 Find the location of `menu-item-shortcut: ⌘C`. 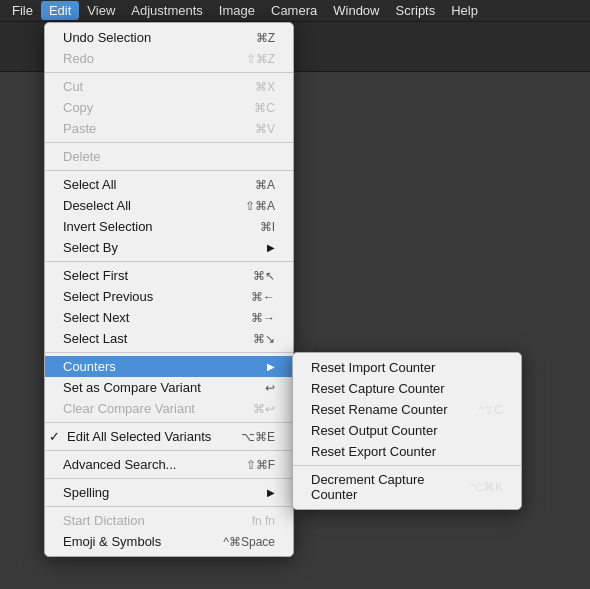

menu-item-shortcut: ⌘C is located at coordinates (264, 108).